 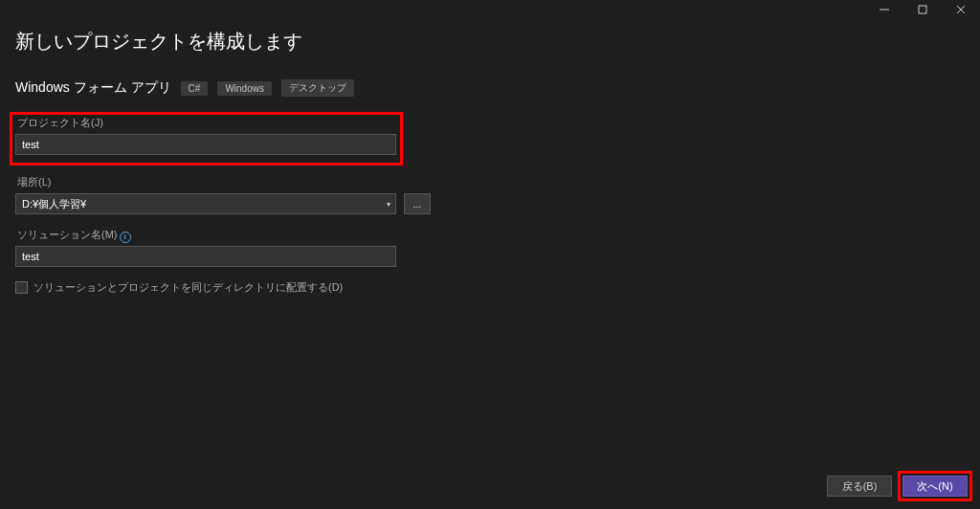 What do you see at coordinates (207, 122) in the screenshot?
I see `project-name-label: プロジェクト名(J)` at bounding box center [207, 122].